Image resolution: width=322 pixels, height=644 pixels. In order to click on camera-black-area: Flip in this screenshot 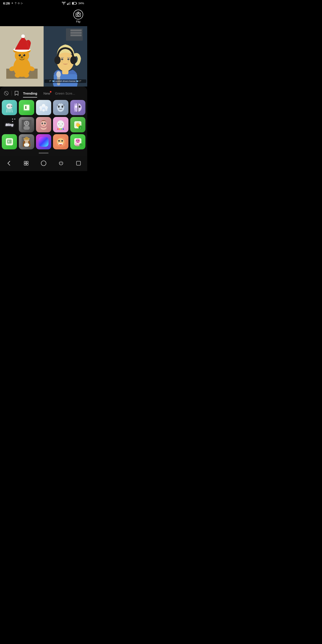, I will do `click(44, 16)`.